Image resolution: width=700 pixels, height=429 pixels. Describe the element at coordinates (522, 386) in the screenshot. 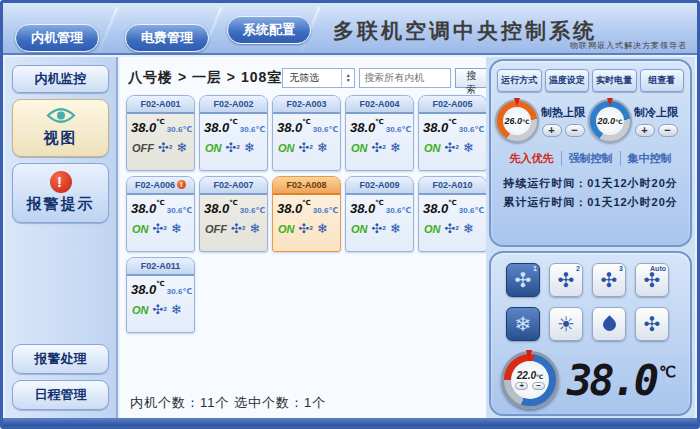

I see `set-temp-plus-button: +` at that location.